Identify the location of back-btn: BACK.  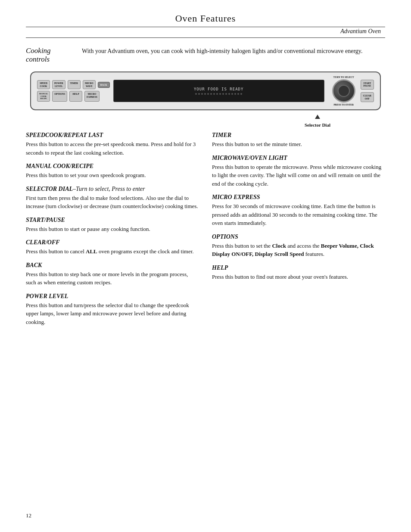
(104, 85).